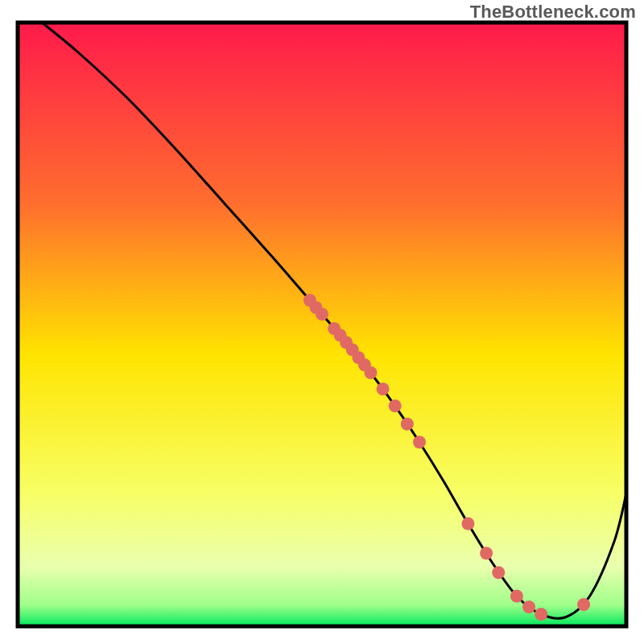 The image size is (644, 644). I want to click on watermark-text: TheBottleneck.com, so click(553, 12).